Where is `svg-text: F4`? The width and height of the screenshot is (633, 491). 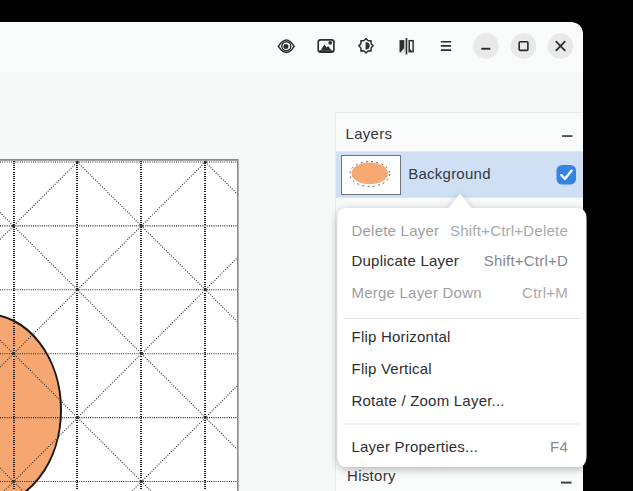
svg-text: F4 is located at coordinates (559, 446).